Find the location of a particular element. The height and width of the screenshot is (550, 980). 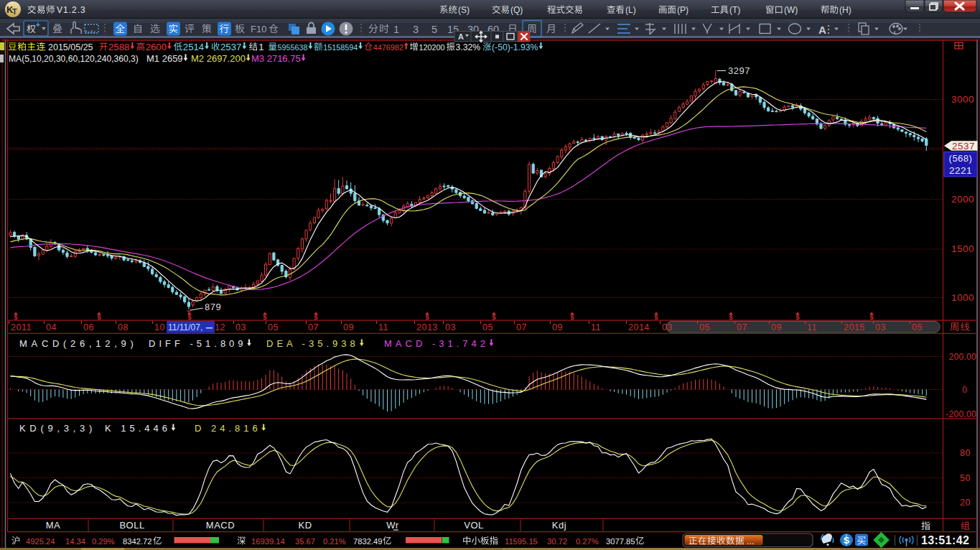

svg-text: 2000 is located at coordinates (963, 200).